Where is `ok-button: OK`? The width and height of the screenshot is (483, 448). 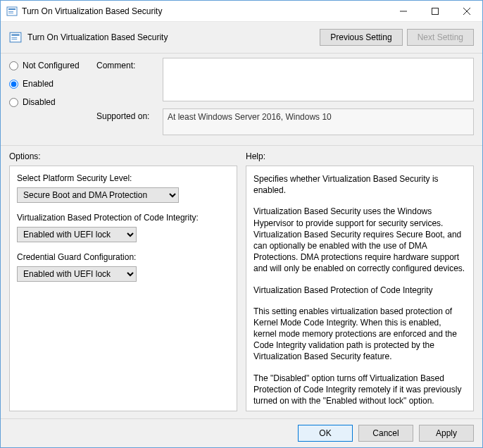 ok-button: OK is located at coordinates (325, 433).